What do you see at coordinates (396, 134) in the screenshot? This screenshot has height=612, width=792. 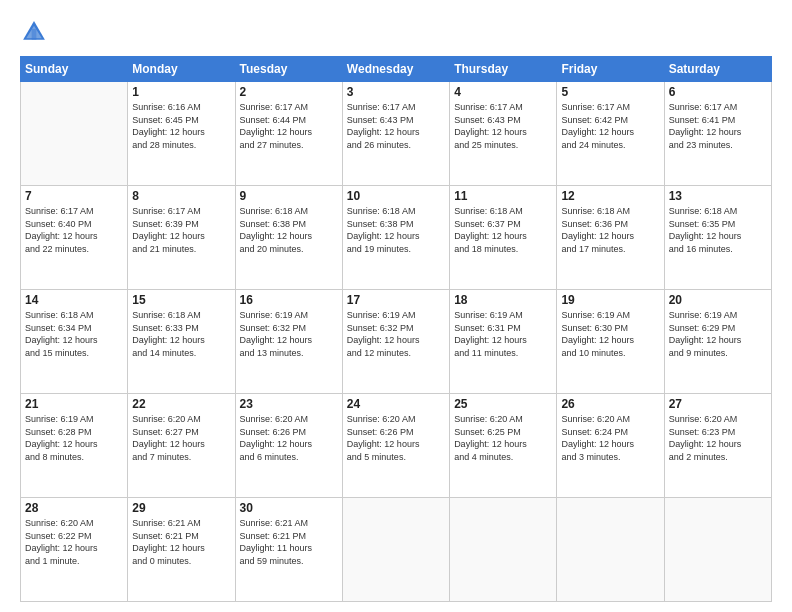 I see `calendar-cell: 3Sunrise: 6:17 AM Sunset: 6:43 PM Daylig…` at bounding box center [396, 134].